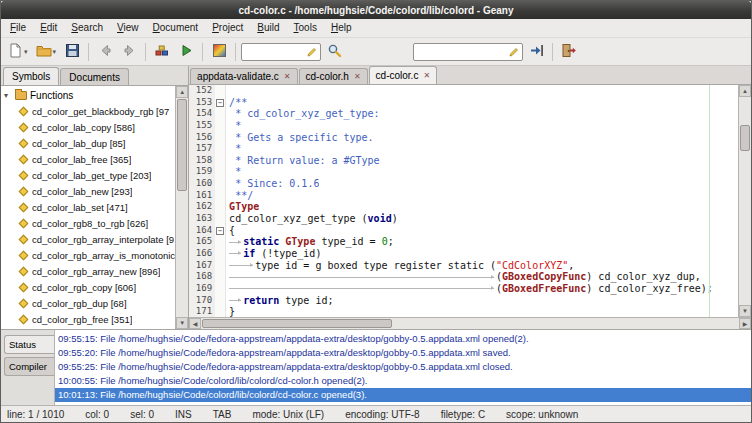  Describe the element at coordinates (88, 111) in the screenshot. I see `symbol-item: cd_color_get_blackbody_rgb [97` at that location.